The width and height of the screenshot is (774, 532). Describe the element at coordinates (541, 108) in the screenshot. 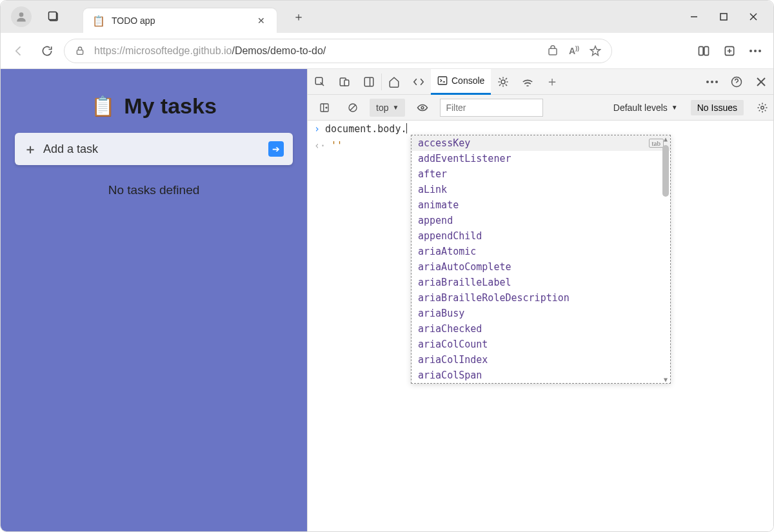

I see `console-toolbar: top ▼ Default levels ▼ No Issues` at that location.